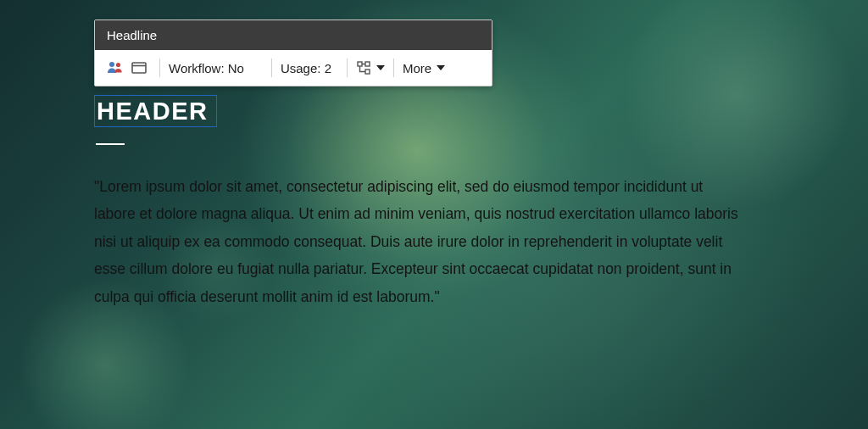 This screenshot has height=429, width=868. What do you see at coordinates (328, 68) in the screenshot?
I see `usage-value: 2` at bounding box center [328, 68].